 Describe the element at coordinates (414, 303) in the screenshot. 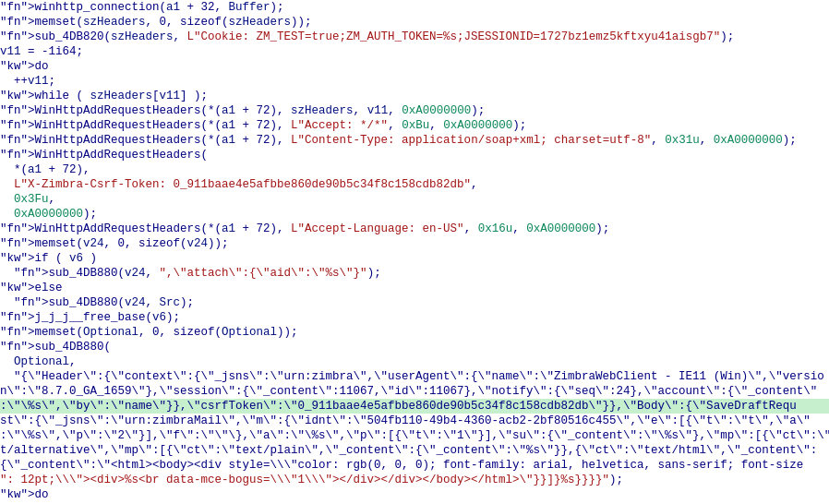

I see `code-line: "fn">sub_4DB880(v24, Src);` at that location.